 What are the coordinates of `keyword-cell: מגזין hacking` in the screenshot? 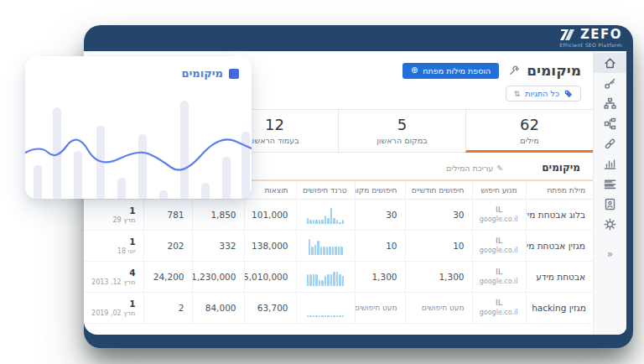 It's located at (559, 309).